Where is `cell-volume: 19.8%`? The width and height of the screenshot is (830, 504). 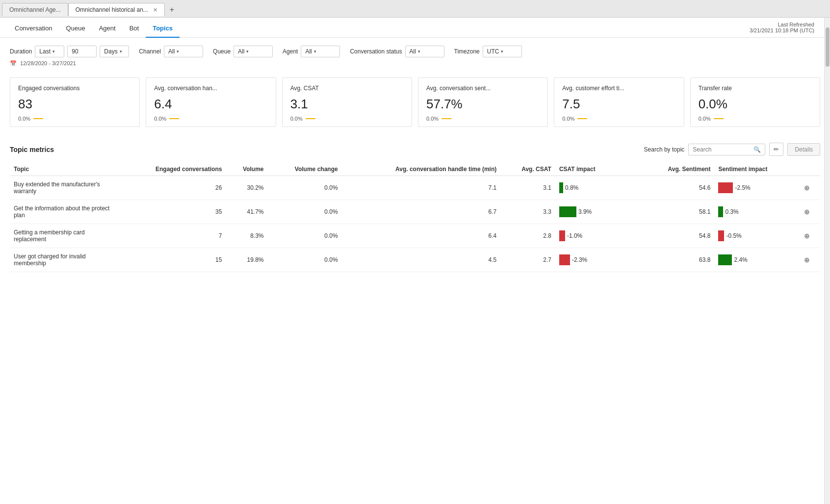
cell-volume: 19.8% is located at coordinates (246, 260).